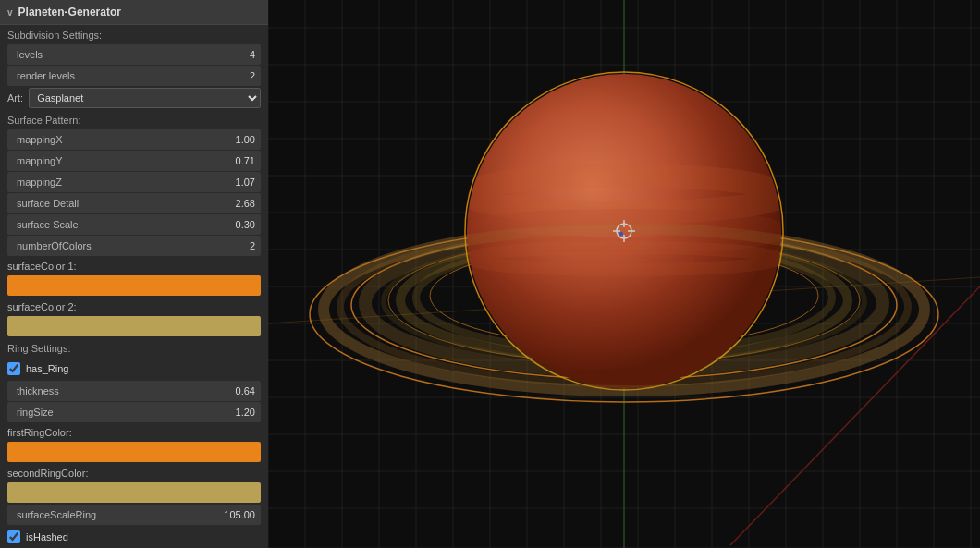 The image size is (980, 548). I want to click on mappingz-value: 1.07, so click(246, 182).